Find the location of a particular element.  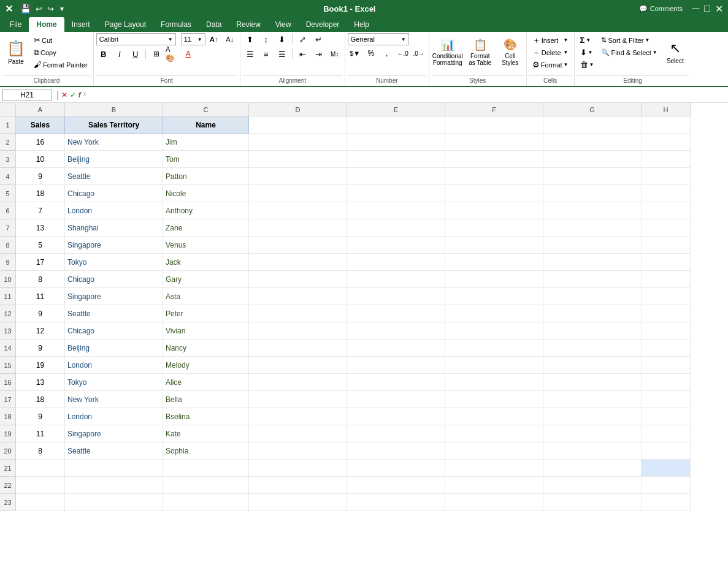

cell-e4 is located at coordinates (396, 176).